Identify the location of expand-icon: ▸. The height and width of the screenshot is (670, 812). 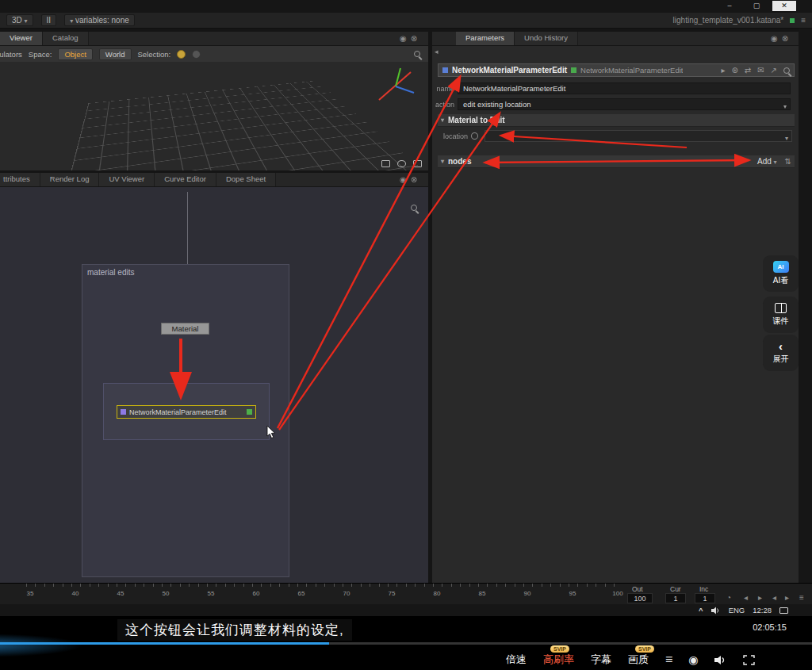
(723, 70).